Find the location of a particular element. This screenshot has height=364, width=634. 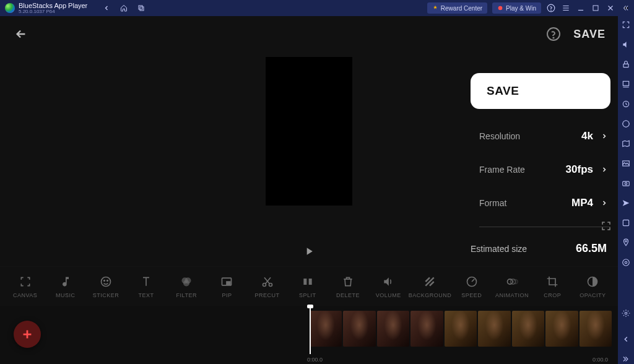

option-format: Format MP4 is located at coordinates (541, 203).